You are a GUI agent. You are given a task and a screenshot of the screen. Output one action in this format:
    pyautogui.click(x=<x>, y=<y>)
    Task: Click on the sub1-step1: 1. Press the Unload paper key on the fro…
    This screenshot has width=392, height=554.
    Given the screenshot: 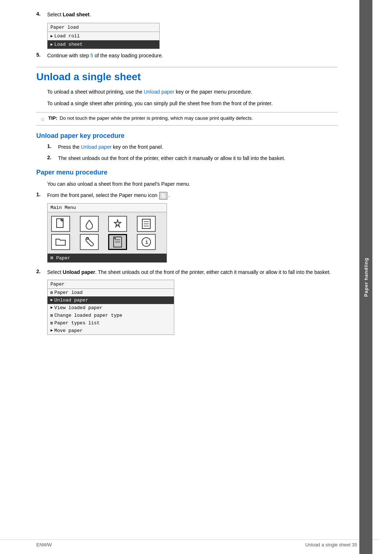 What is the action you would take?
    pyautogui.click(x=192, y=147)
    